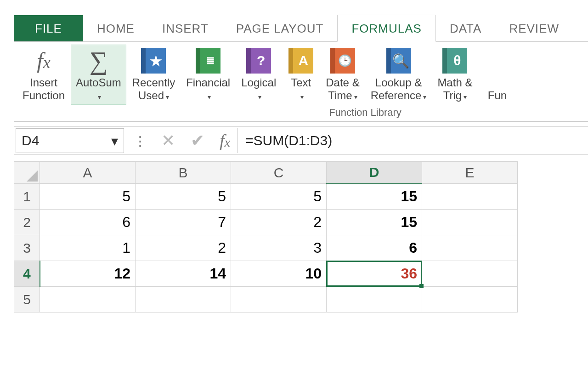  Describe the element at coordinates (88, 300) in the screenshot. I see `cell-A5` at that location.